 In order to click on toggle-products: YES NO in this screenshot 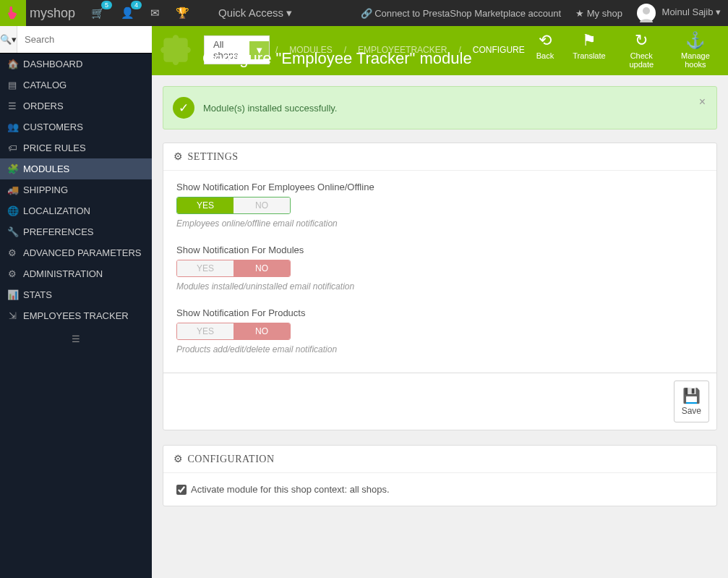, I will do `click(234, 331)`.